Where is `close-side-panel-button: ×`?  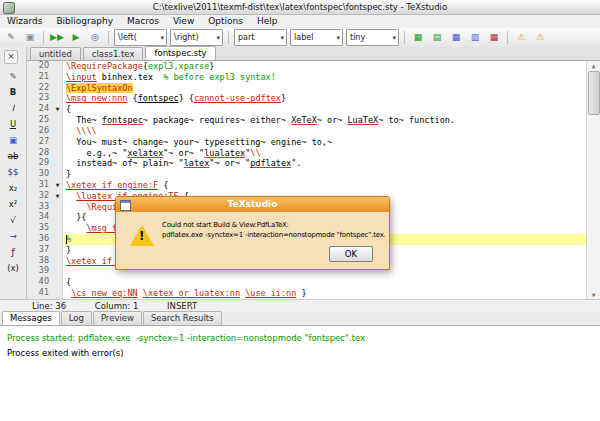 close-side-panel-button: × is located at coordinates (11, 57).